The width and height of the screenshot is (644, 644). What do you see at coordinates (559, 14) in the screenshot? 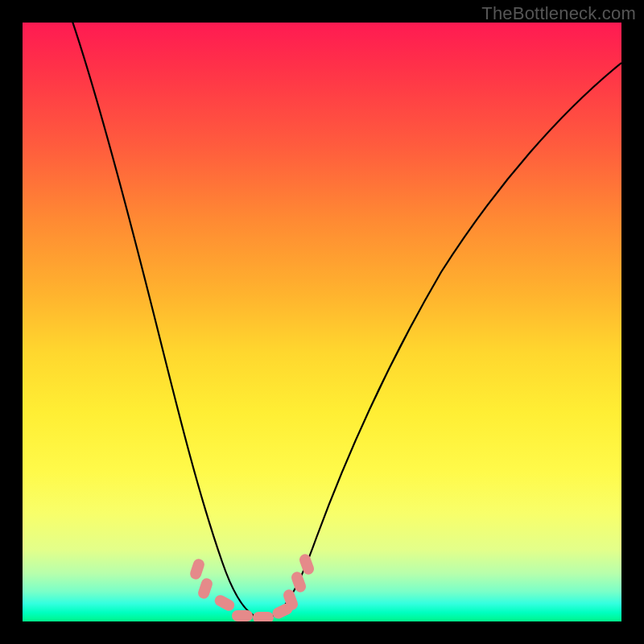
I see `watermark-text: TheBottleneck.com` at bounding box center [559, 14].